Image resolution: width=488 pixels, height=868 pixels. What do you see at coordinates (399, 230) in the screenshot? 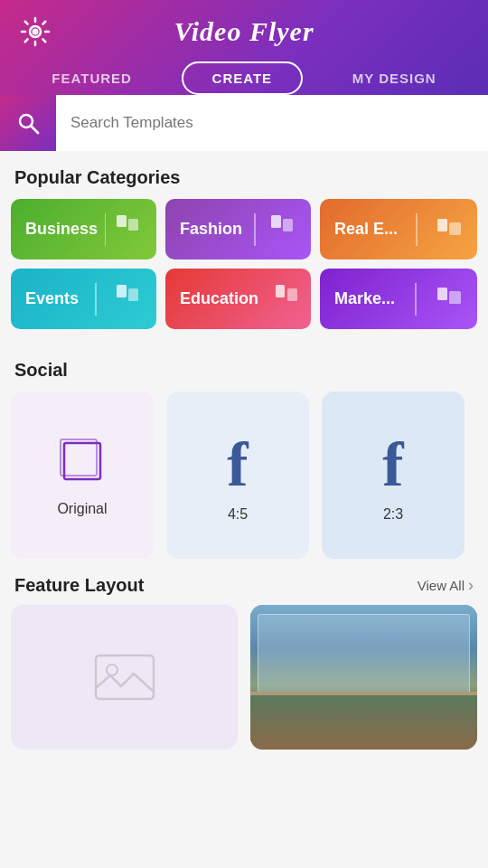
I see `category-realestate: Real E...` at bounding box center [399, 230].